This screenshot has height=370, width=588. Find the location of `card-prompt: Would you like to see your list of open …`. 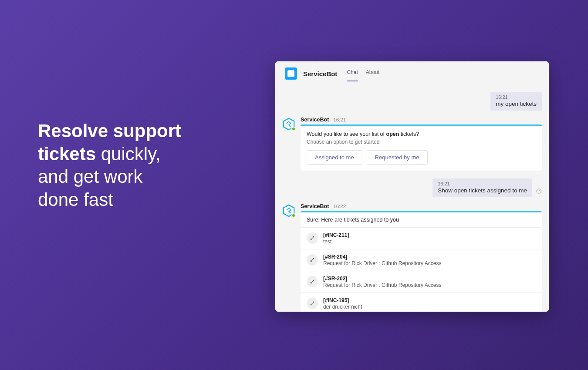

card-prompt: Would you like to see your list of open … is located at coordinates (421, 134).